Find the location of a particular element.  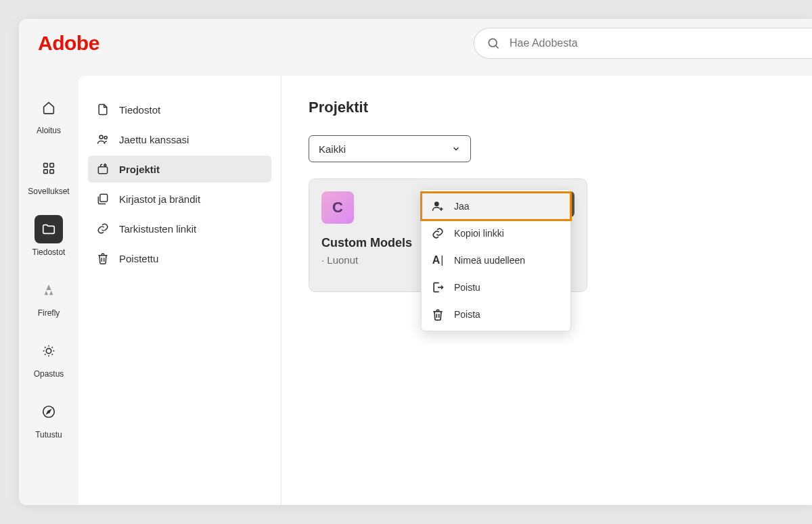

menu-label: Kopioi linkki is located at coordinates (479, 233).